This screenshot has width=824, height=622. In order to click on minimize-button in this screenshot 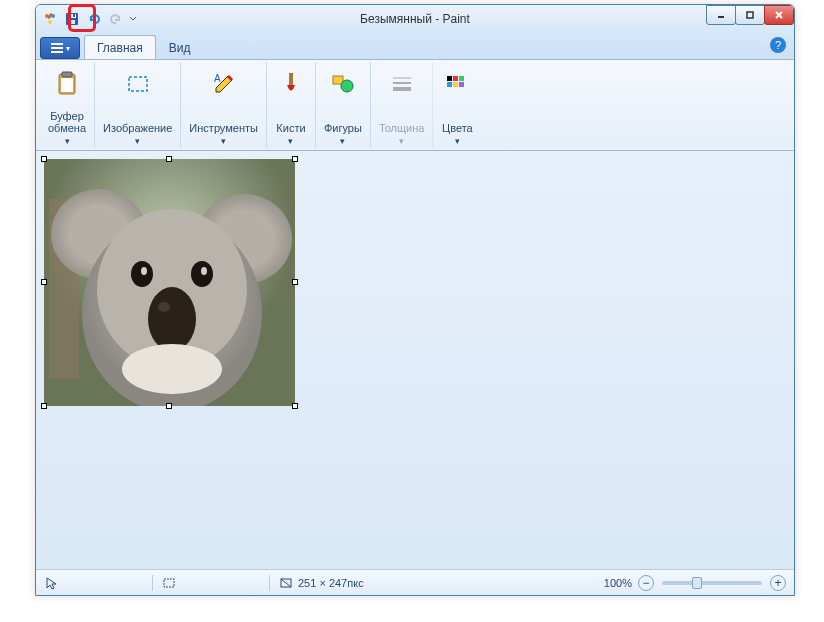, I will do `click(721, 15)`.